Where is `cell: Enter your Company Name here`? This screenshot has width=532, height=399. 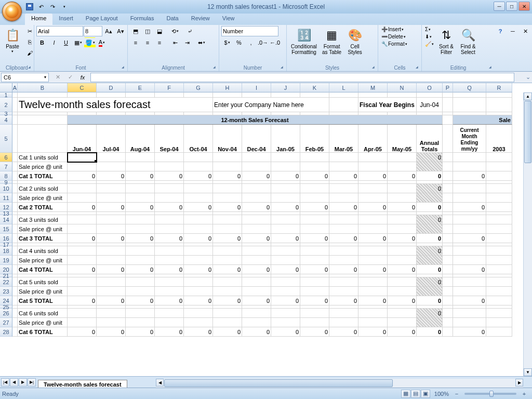 cell: Enter your Company Name here is located at coordinates (271, 105).